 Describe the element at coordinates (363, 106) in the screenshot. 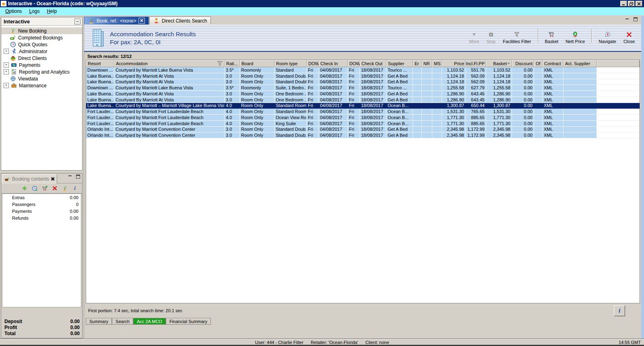

I see `table-row: Lake Buena...Courtyard by Marriott – Mar…` at that location.